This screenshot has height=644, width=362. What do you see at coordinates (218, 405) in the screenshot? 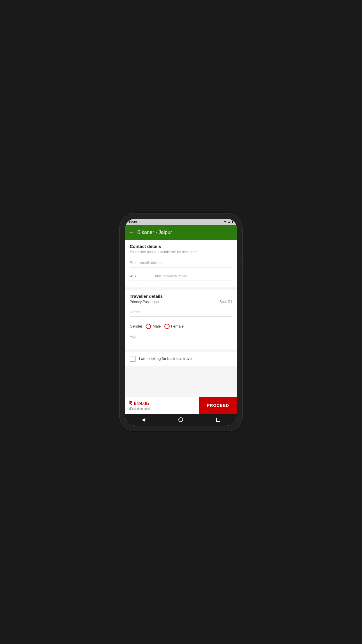
I see `proceed-button: PROCEED` at bounding box center [218, 405].